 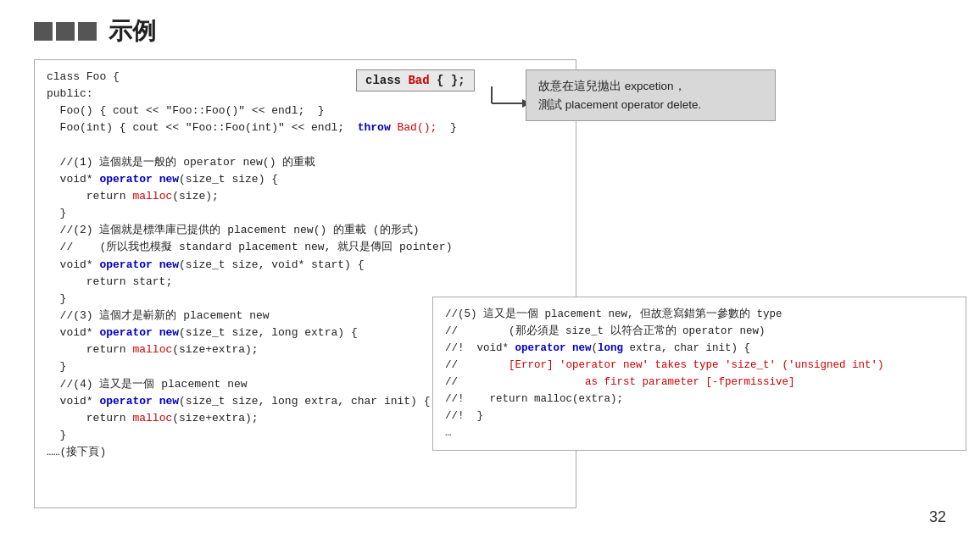 I want to click on code-line: //(5) 這又是一個 placement new, 但故意寫錯第一參數的 ty…, so click(x=699, y=314).